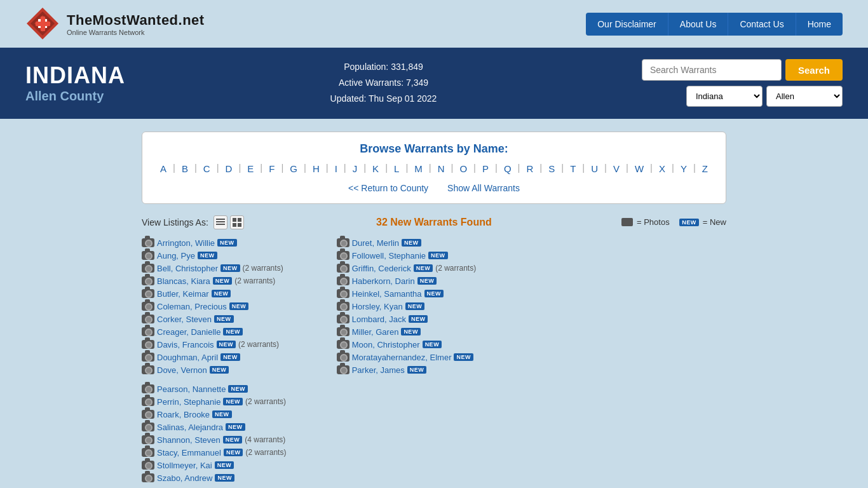  Describe the element at coordinates (239, 255) in the screenshot. I see `list-item: Aung, PyeNEW` at that location.